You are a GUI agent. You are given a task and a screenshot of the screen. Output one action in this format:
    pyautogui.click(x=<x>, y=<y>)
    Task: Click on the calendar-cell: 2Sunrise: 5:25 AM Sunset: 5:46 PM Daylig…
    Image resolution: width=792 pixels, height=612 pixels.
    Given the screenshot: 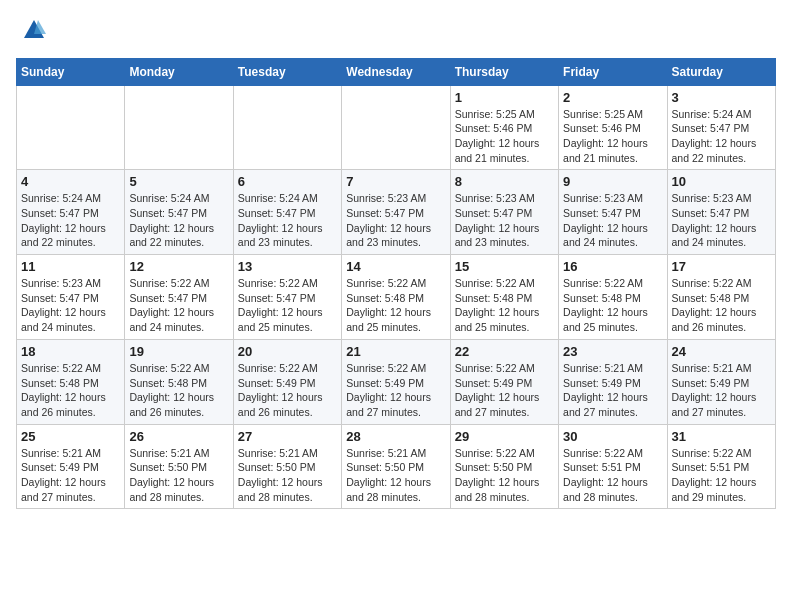 What is the action you would take?
    pyautogui.click(x=613, y=128)
    